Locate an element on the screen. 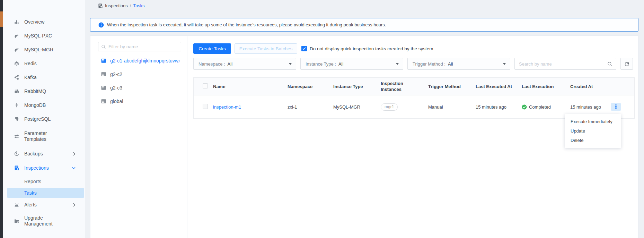 The image size is (644, 238). column-header-trigger-method: Trigger Method is located at coordinates (452, 87).